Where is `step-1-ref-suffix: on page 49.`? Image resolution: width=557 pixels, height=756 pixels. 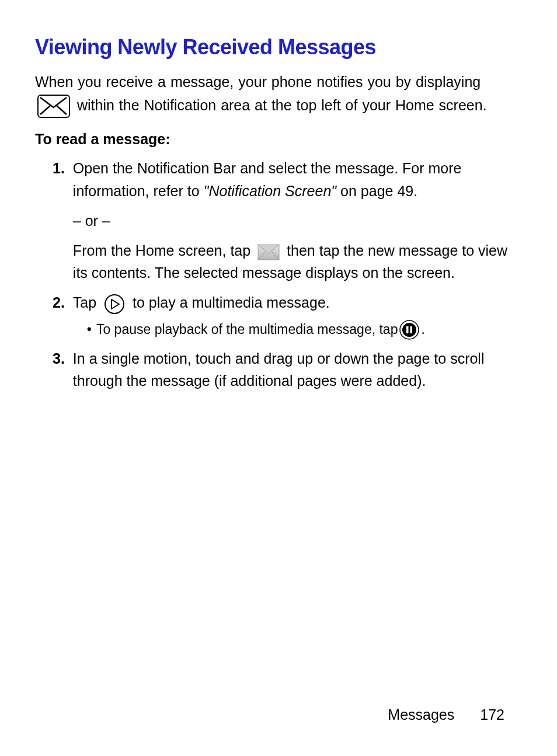 step-1-ref-suffix: on page 49. is located at coordinates (379, 191).